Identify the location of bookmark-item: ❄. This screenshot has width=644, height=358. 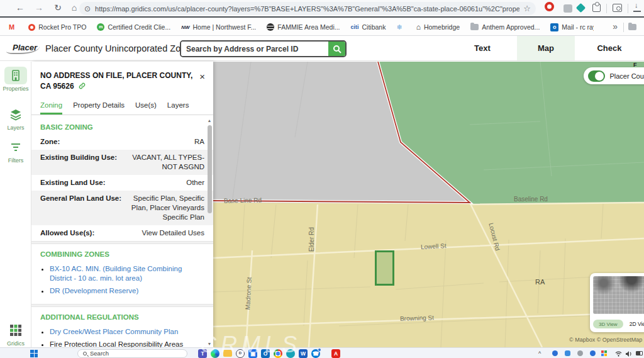
(401, 28).